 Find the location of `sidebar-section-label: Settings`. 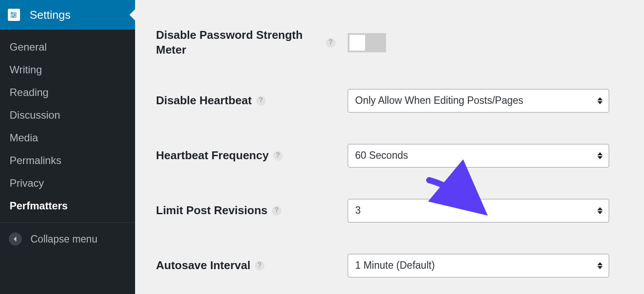

sidebar-section-label: Settings is located at coordinates (50, 15).